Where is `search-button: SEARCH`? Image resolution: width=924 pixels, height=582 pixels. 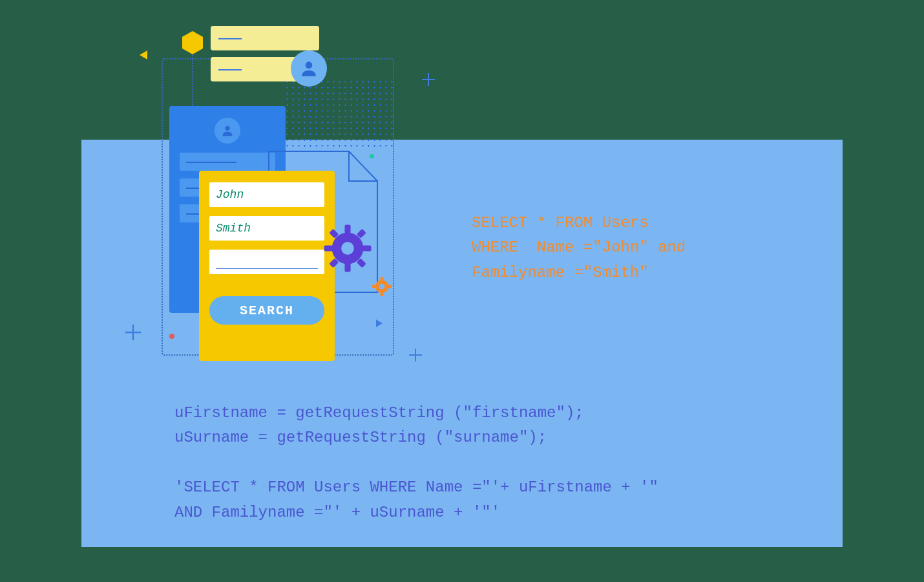 search-button: SEARCH is located at coordinates (267, 310).